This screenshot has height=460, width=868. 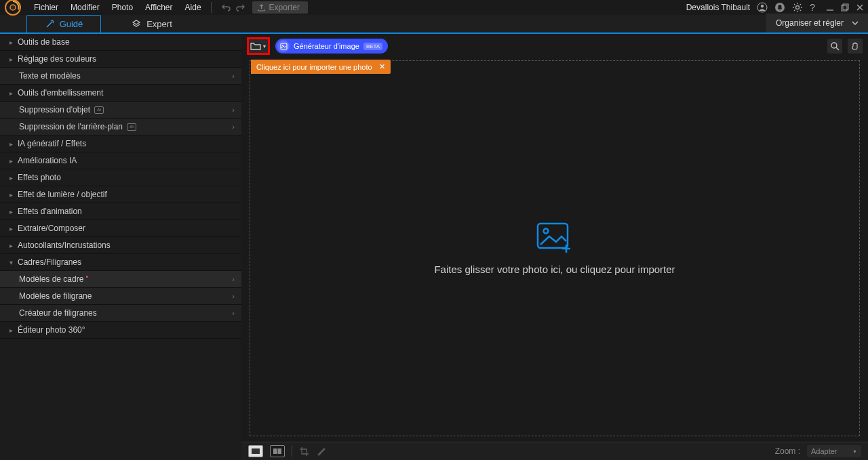 What do you see at coordinates (121, 195) in the screenshot?
I see `sidebar-group-light-lens: ▸Effet de lumière / objectif` at bounding box center [121, 195].